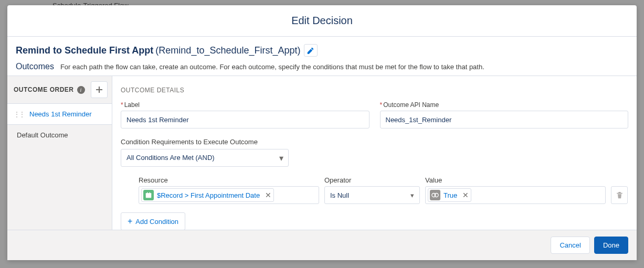 The image size is (644, 268). Describe the element at coordinates (450, 195) in the screenshot. I see `value-pill-text: True` at that location.